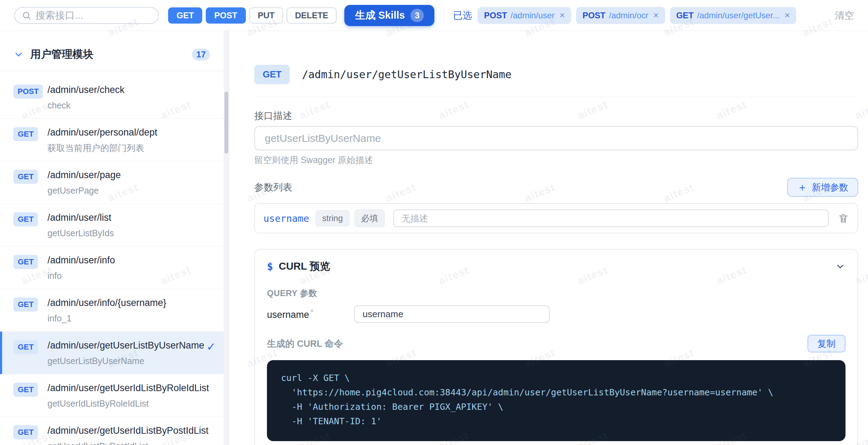  Describe the element at coordinates (127, 361) in the screenshot. I see `api-desc: getUserListByUserName` at that location.